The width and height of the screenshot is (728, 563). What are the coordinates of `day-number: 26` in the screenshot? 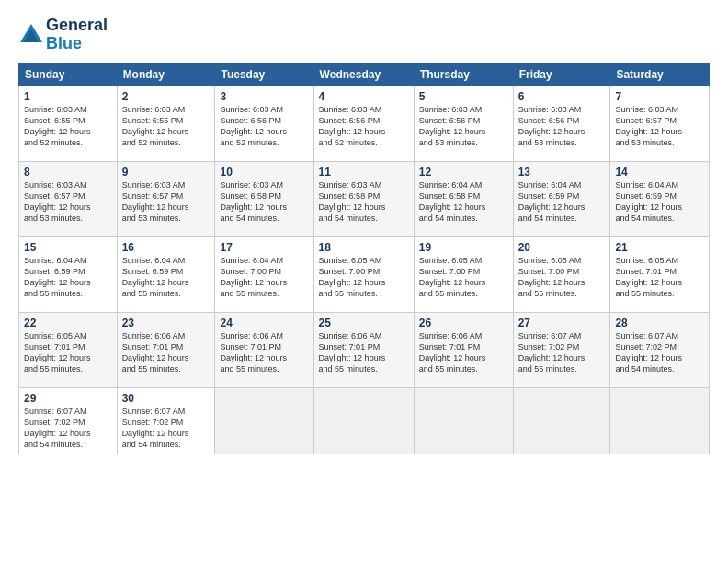 It's located at (463, 323).